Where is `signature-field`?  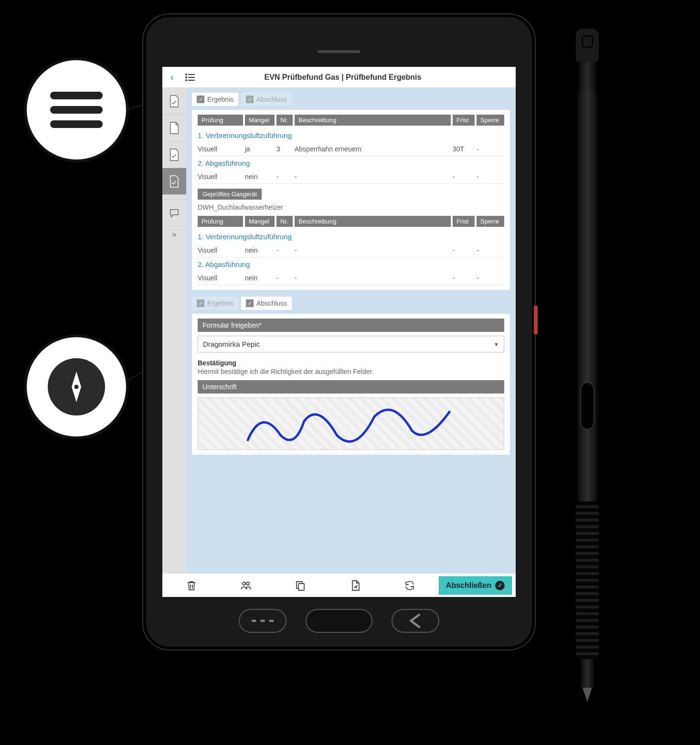 signature-field is located at coordinates (351, 424).